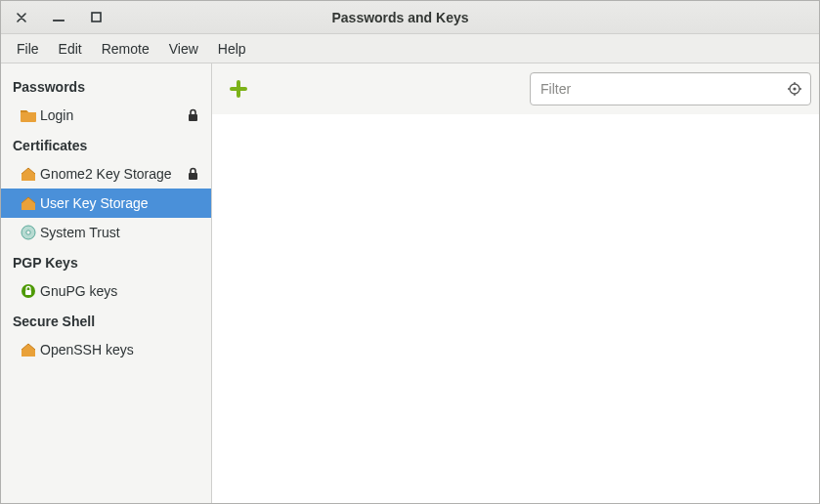  Describe the element at coordinates (106, 115) in the screenshot. I see `sidebar-item-login: Login` at that location.